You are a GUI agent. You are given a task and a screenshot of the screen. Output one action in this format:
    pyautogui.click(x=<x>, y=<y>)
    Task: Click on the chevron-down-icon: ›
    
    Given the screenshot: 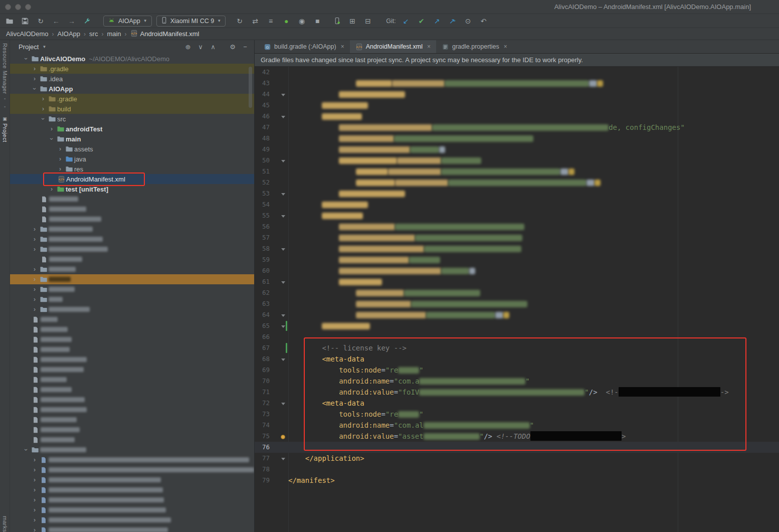 What is the action you would take?
    pyautogui.click(x=26, y=450)
    